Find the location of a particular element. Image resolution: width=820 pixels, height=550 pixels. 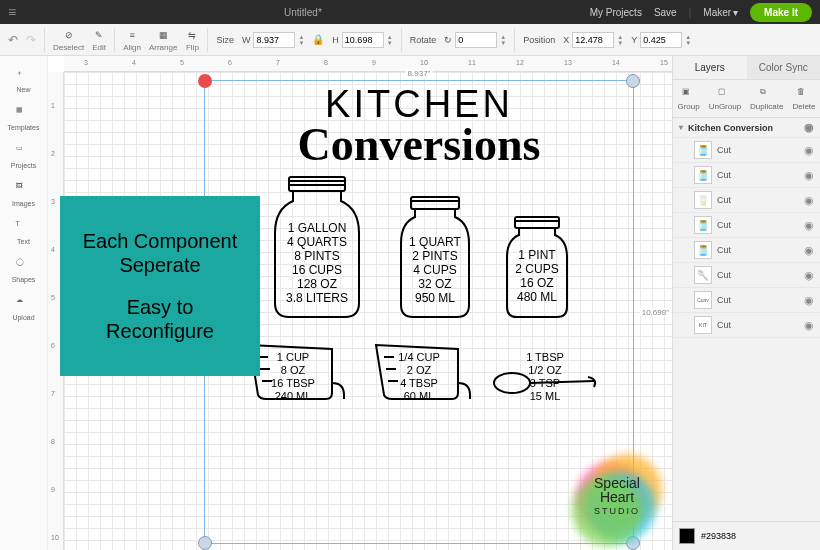

color-swatch-row: #293838 is located at coordinates (746, 536).